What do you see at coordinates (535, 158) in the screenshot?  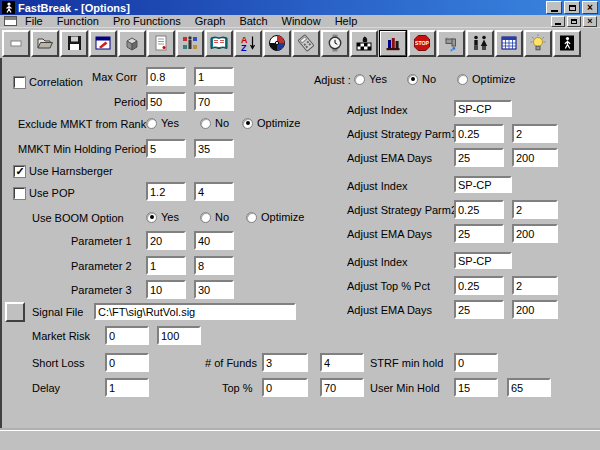 I see `adjust-ema-days1-high-input` at bounding box center [535, 158].